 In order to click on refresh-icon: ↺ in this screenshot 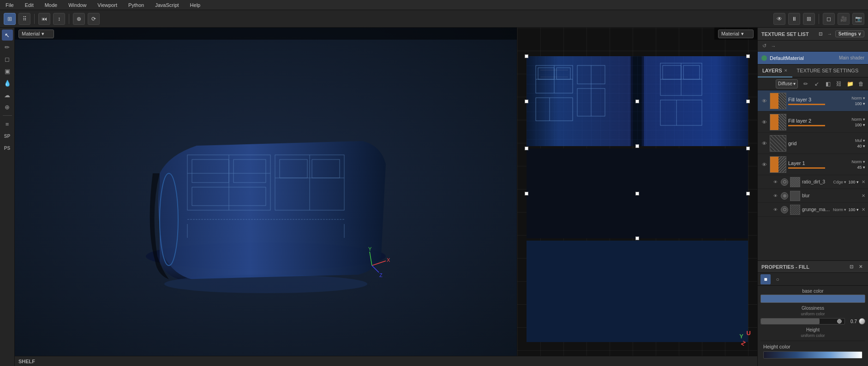, I will do `click(764, 46)`.